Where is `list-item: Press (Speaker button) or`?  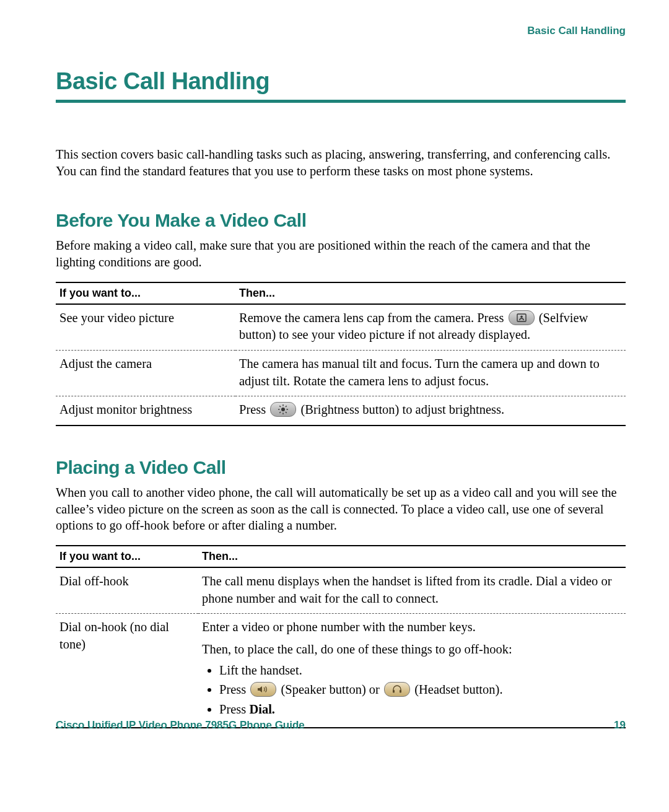
list-item: Press (Speaker button) or is located at coordinates (421, 690).